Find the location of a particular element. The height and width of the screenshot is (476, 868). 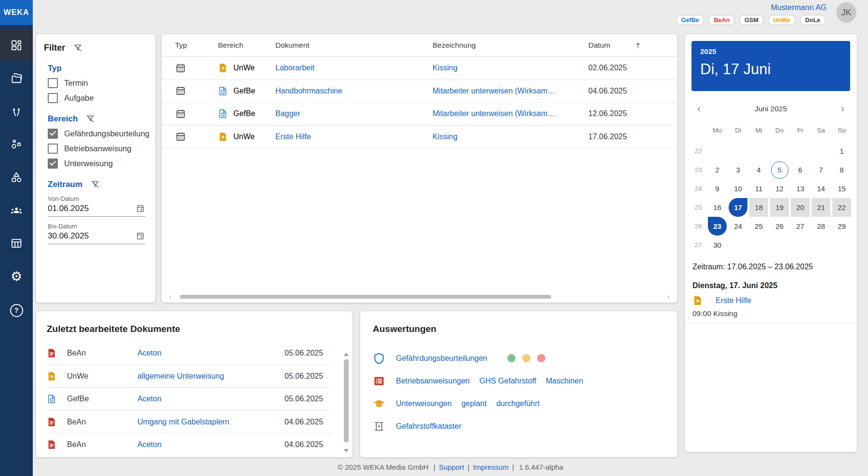

badge-gefbe: GefBe is located at coordinates (691, 20).